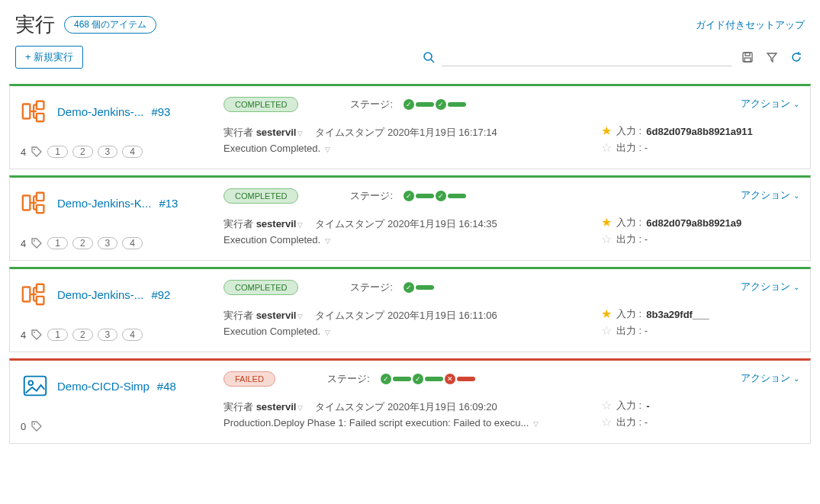  I want to click on tag-count: 0, so click(23, 427).